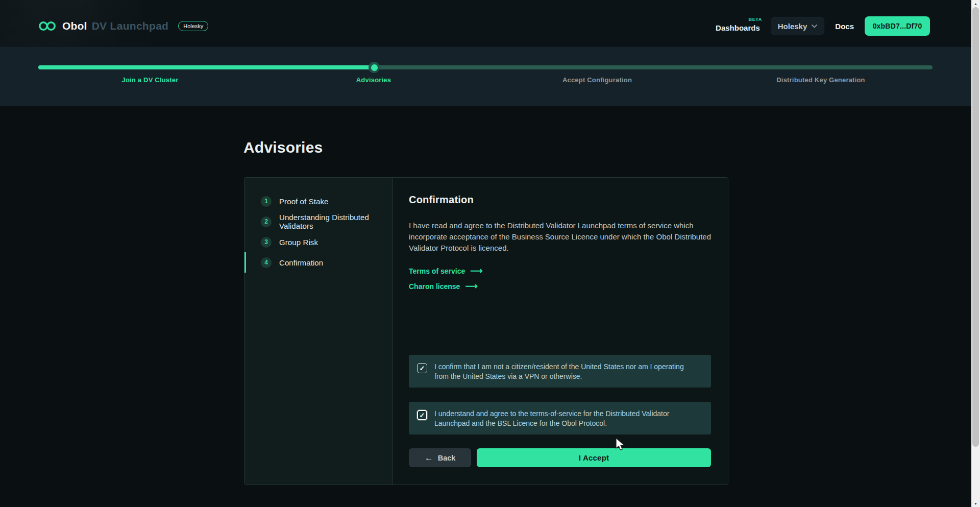 This screenshot has height=507, width=980. I want to click on network-selector-value: Holesky, so click(793, 27).